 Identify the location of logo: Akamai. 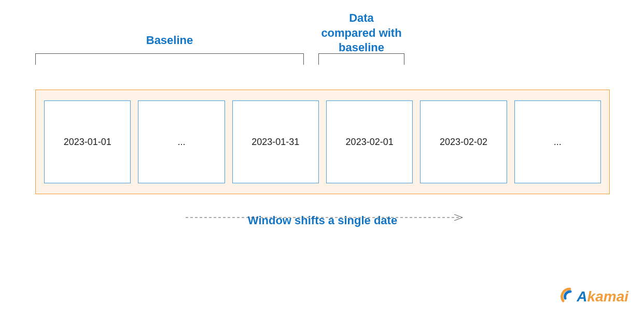
(594, 297).